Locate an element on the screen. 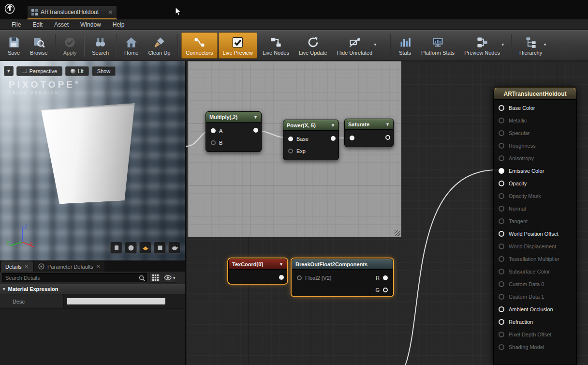 The width and height of the screenshot is (588, 365). pin-subsurface-color: Subsurface Color is located at coordinates (535, 272).